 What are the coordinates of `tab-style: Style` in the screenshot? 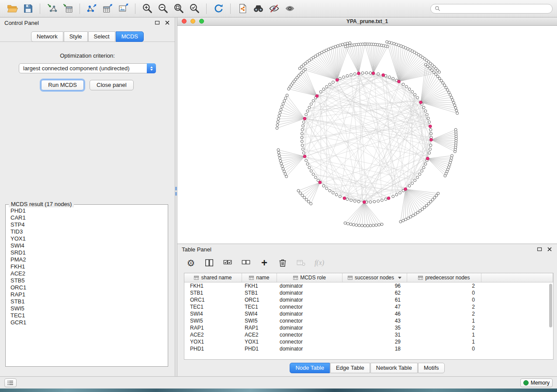 It's located at (76, 37).